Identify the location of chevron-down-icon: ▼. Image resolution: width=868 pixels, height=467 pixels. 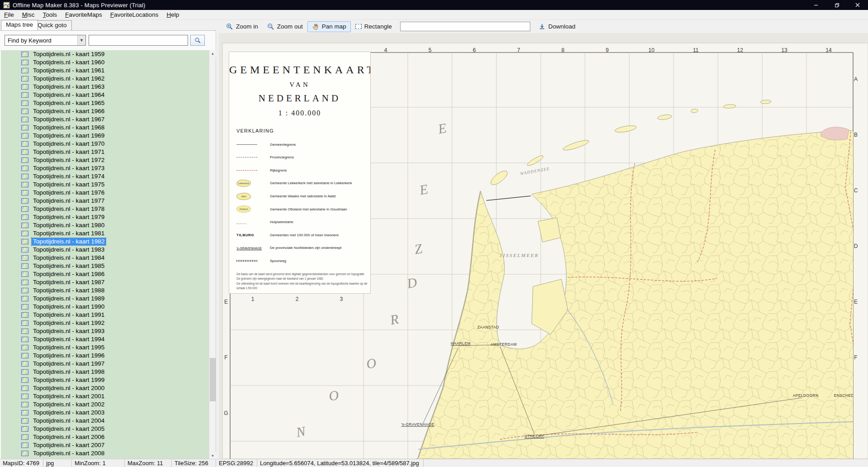
(81, 40).